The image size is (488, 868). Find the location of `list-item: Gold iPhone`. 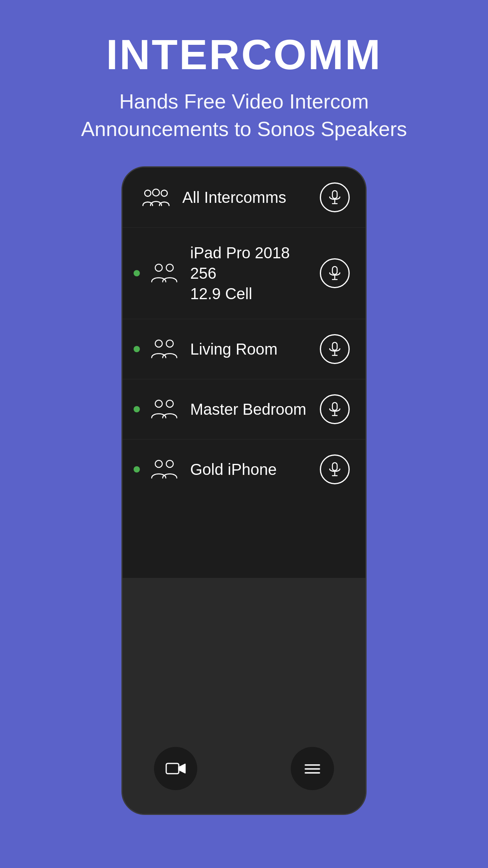

list-item: Gold iPhone is located at coordinates (244, 469).